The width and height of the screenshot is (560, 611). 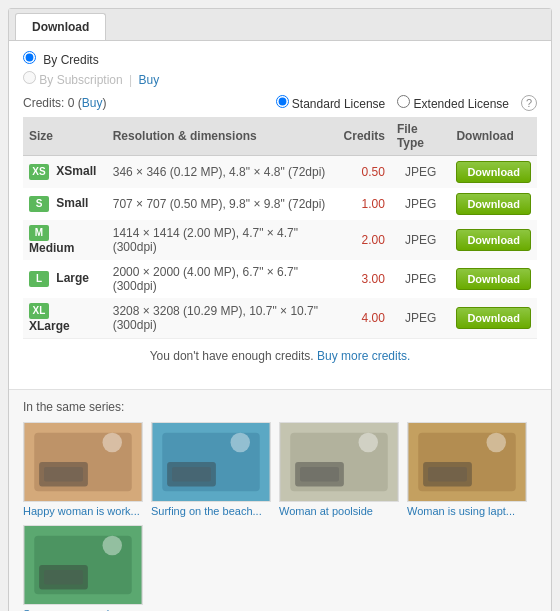 What do you see at coordinates (150, 80) in the screenshot?
I see `buy-link: Buy` at bounding box center [150, 80].